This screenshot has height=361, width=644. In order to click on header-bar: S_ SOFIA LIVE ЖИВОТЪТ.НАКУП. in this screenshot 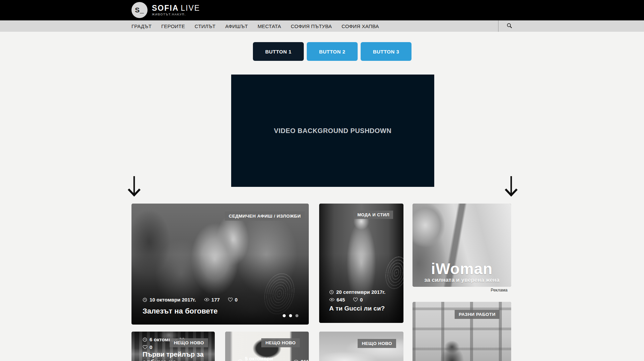, I will do `click(322, 10)`.